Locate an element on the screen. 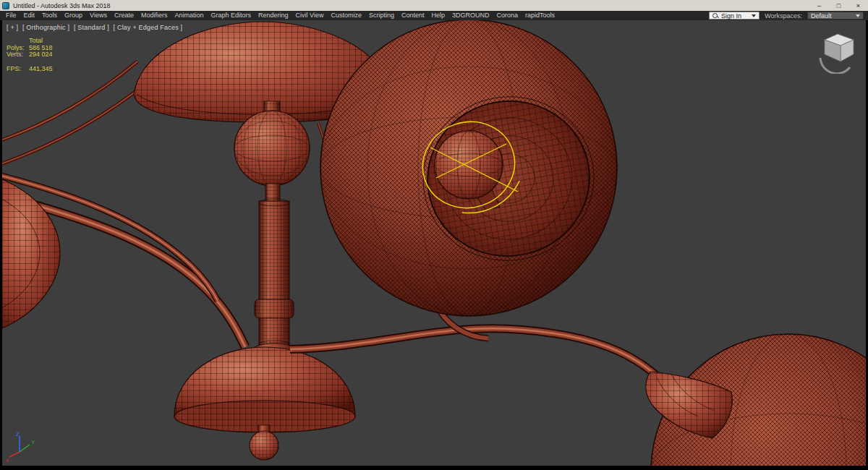  menu-customize: Customize is located at coordinates (346, 16).